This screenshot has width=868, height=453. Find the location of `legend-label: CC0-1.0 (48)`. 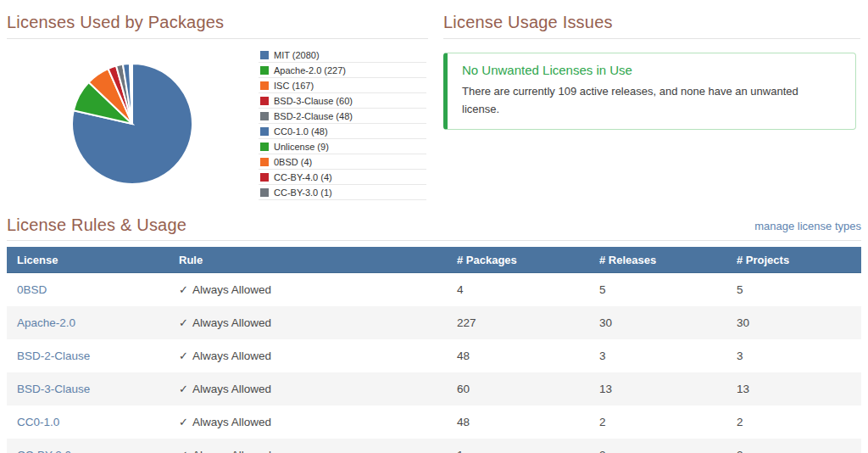

legend-label: CC0-1.0 (48) is located at coordinates (301, 131).